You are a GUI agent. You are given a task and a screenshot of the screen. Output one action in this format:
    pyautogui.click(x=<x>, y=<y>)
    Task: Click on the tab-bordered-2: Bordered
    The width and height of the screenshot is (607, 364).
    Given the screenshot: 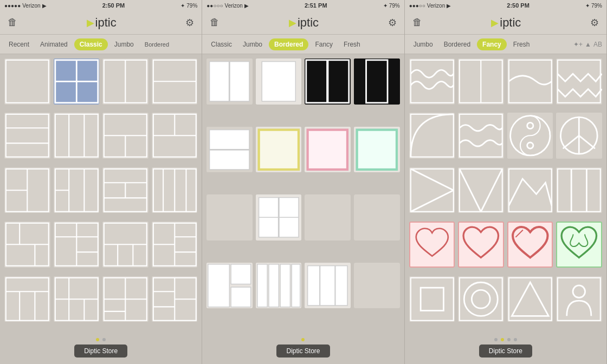 What is the action you would take?
    pyautogui.click(x=288, y=44)
    